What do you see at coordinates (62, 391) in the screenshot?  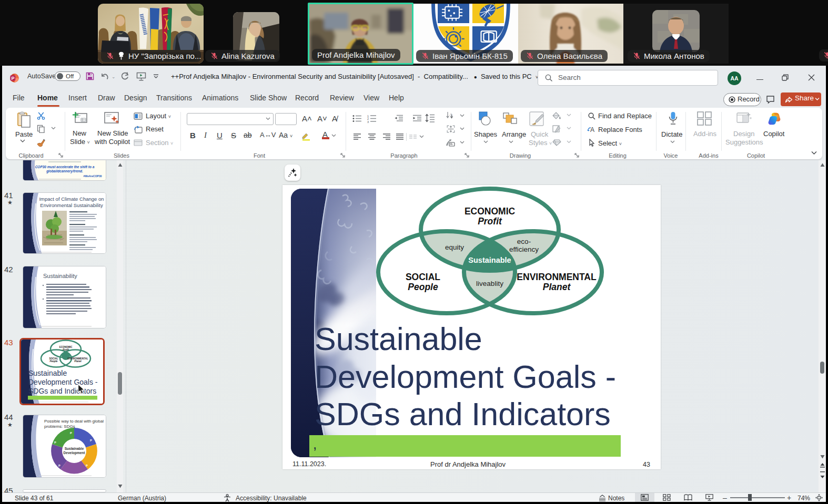 I see `svg-text: SDGs and Indicators` at bounding box center [62, 391].